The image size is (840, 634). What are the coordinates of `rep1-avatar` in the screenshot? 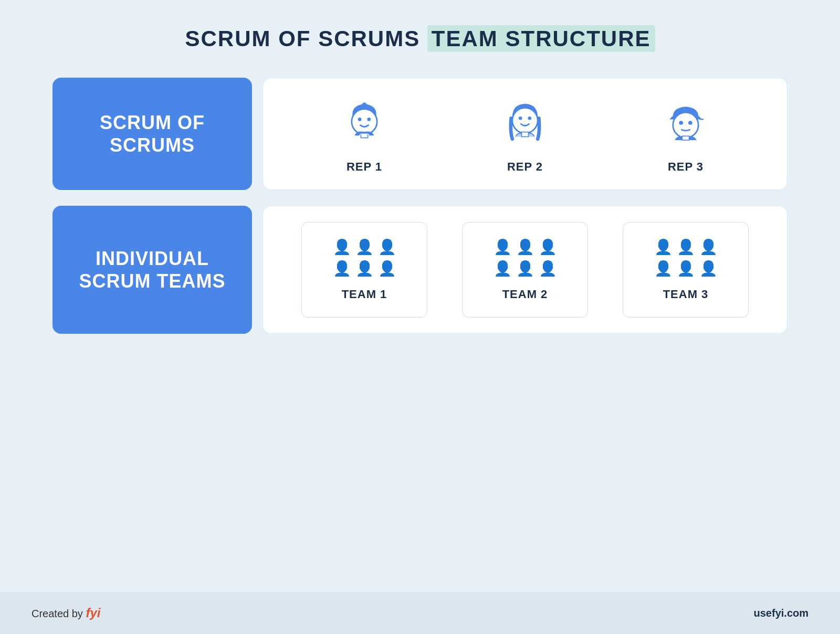 It's located at (364, 123).